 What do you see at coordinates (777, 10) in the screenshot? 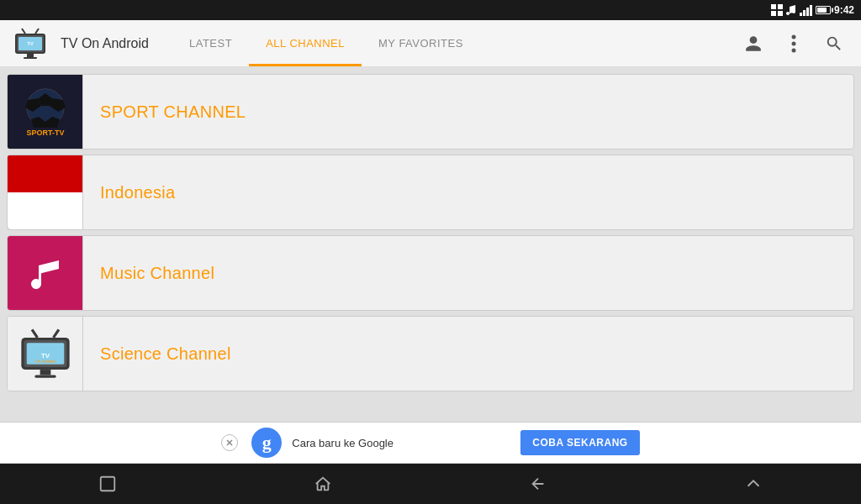
I see `grid-icon` at bounding box center [777, 10].